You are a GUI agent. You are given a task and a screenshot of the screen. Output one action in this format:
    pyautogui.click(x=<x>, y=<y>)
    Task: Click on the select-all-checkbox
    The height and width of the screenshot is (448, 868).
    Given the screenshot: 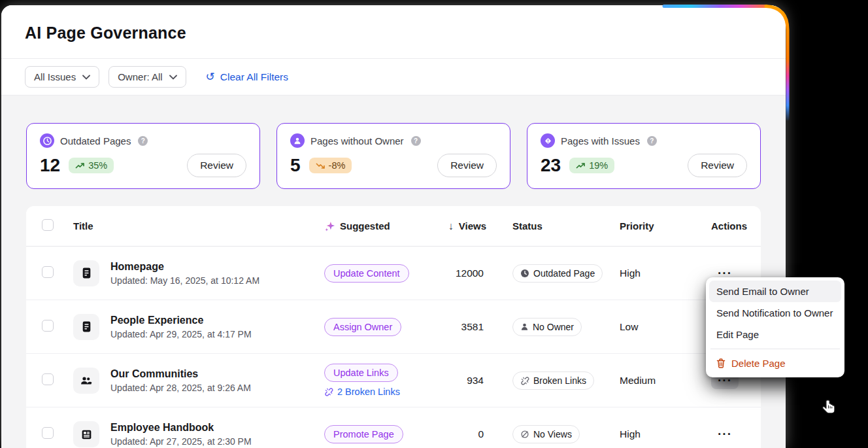 What is the action you would take?
    pyautogui.click(x=48, y=225)
    